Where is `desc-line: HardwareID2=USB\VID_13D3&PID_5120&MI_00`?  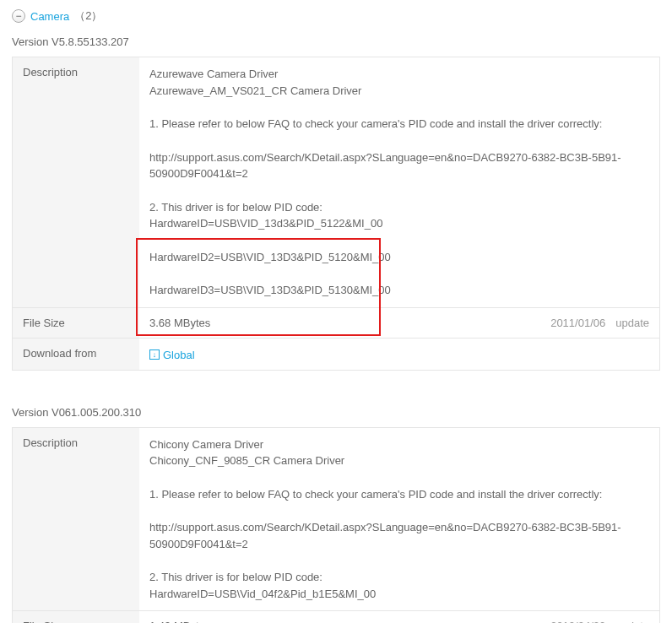 desc-line: HardwareID2=USB\VID_13D3&PID_5120&MI_00 is located at coordinates (399, 257).